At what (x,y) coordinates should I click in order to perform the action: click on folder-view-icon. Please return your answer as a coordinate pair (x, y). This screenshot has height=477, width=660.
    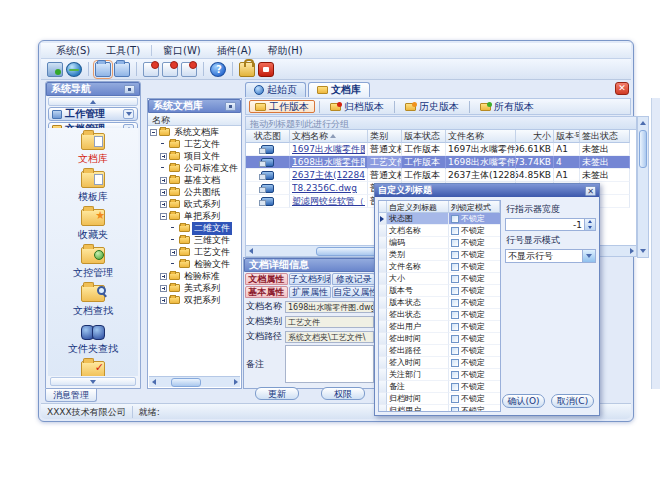
    Looking at the image, I should click on (122, 70).